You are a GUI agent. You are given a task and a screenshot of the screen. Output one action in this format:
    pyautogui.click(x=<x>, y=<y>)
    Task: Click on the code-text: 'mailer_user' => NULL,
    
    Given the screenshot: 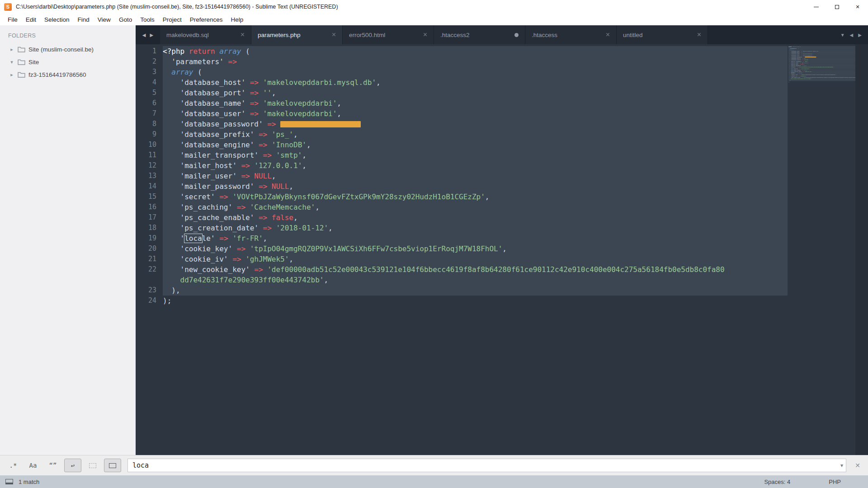 What is the action you would take?
    pyautogui.click(x=475, y=176)
    